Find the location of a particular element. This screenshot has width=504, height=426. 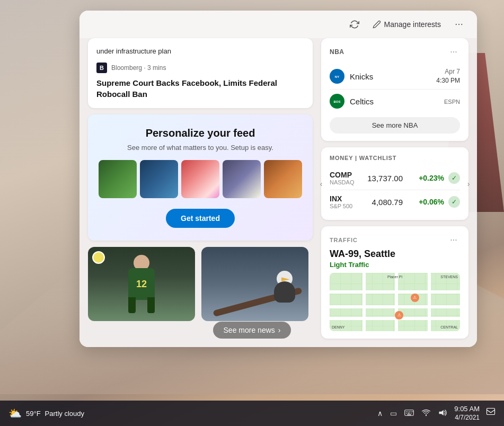

stock-check-inx: ✓ is located at coordinates (454, 202).